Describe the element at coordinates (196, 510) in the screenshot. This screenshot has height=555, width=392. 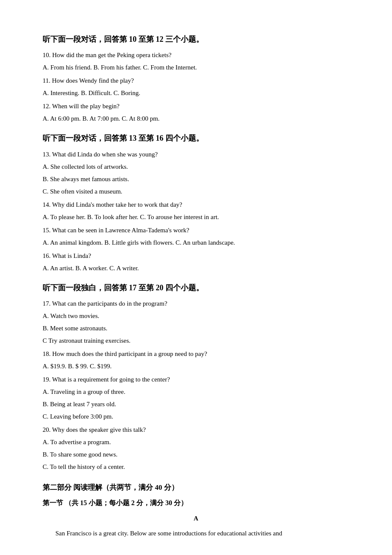
I see `part2: 第二部分 阅读理解（共两节，满分 40 分） 第一节 （共 15 小题；每小题 …` at that location.